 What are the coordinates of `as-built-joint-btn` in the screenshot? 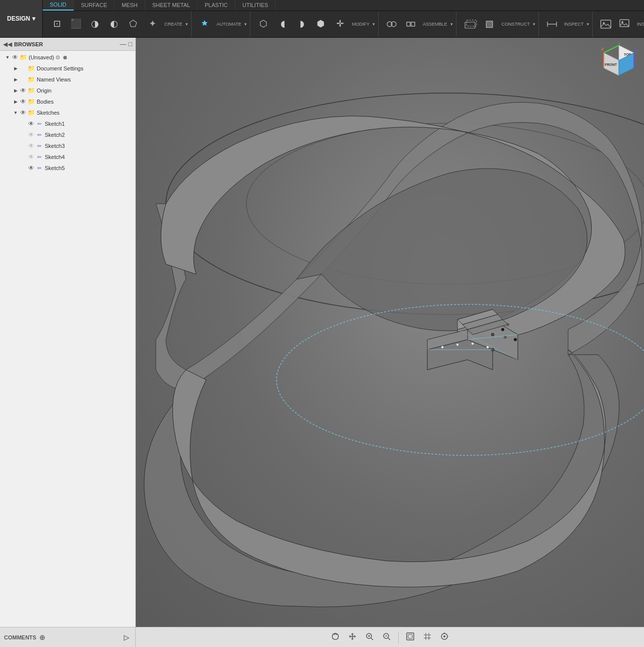 It's located at (411, 24).